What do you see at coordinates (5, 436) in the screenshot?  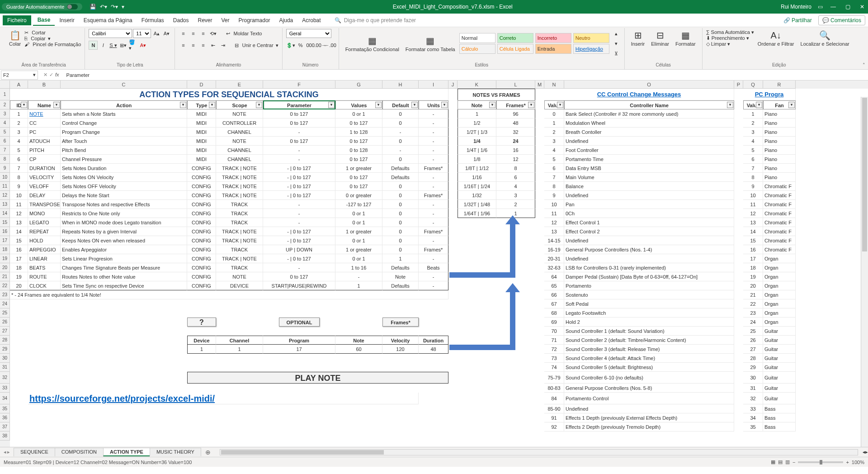 I see `row-header: 38` at bounding box center [5, 436].